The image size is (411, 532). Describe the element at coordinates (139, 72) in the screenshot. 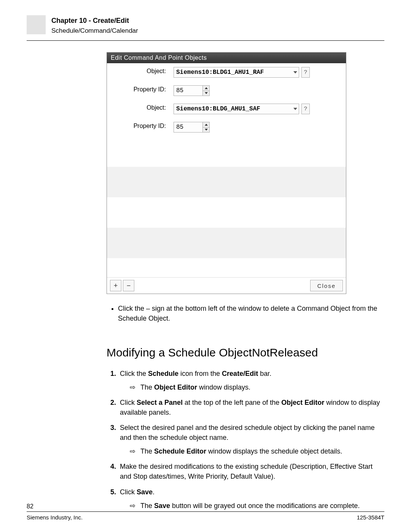

I see `object-label: Object:` at that location.